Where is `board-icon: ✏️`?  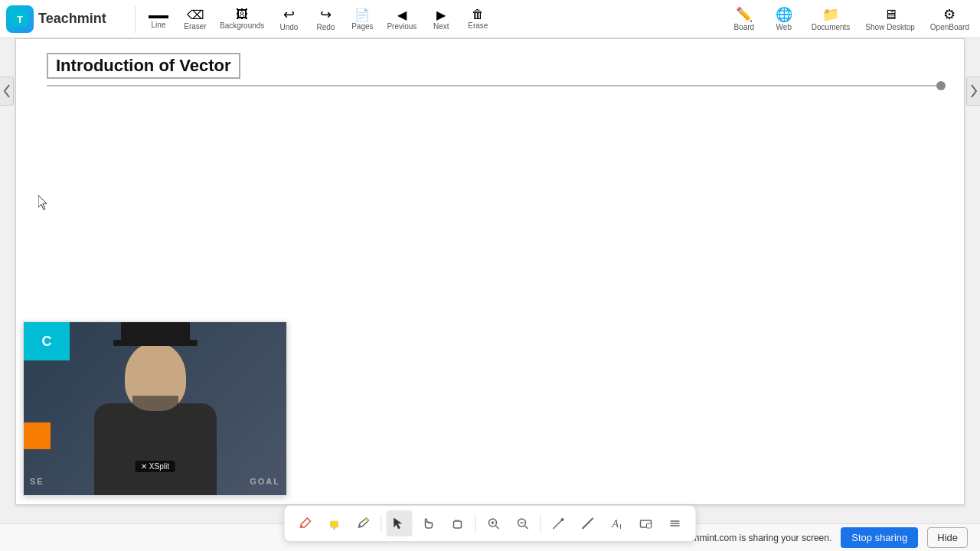 board-icon: ✏️ is located at coordinates (744, 15).